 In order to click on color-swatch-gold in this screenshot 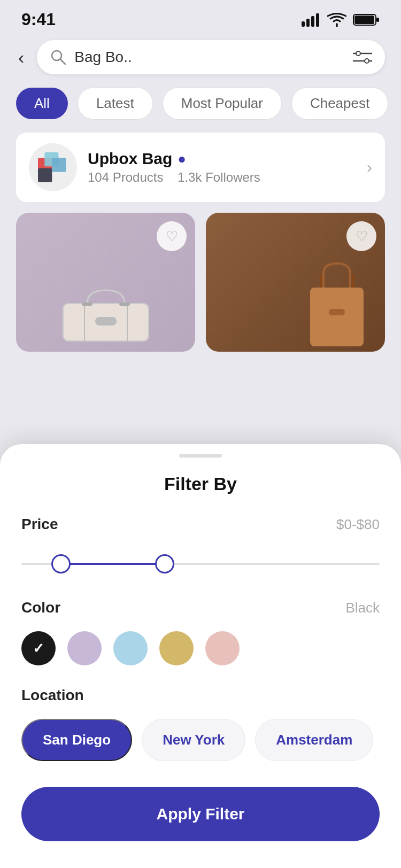, I will do `click(176, 648)`.